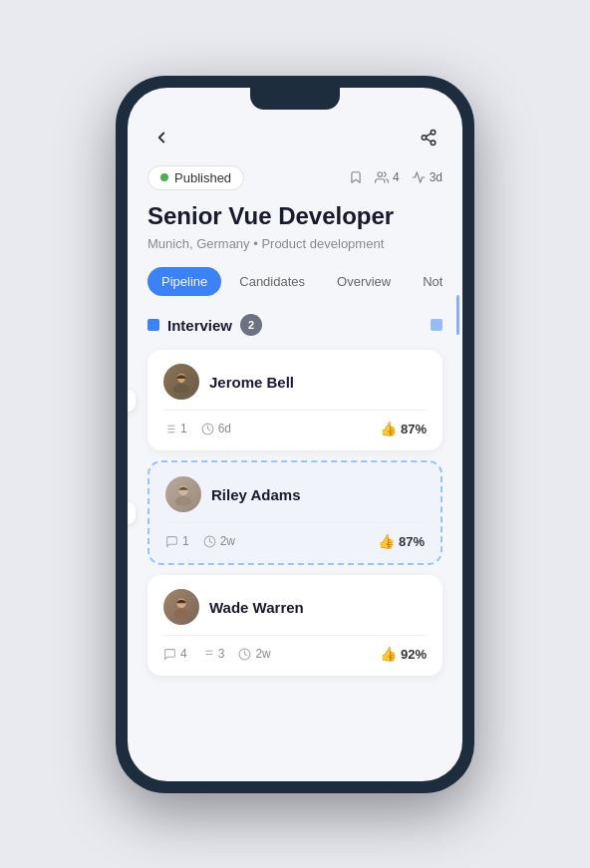 The height and width of the screenshot is (868, 590). I want to click on candidates-count: 4, so click(397, 177).